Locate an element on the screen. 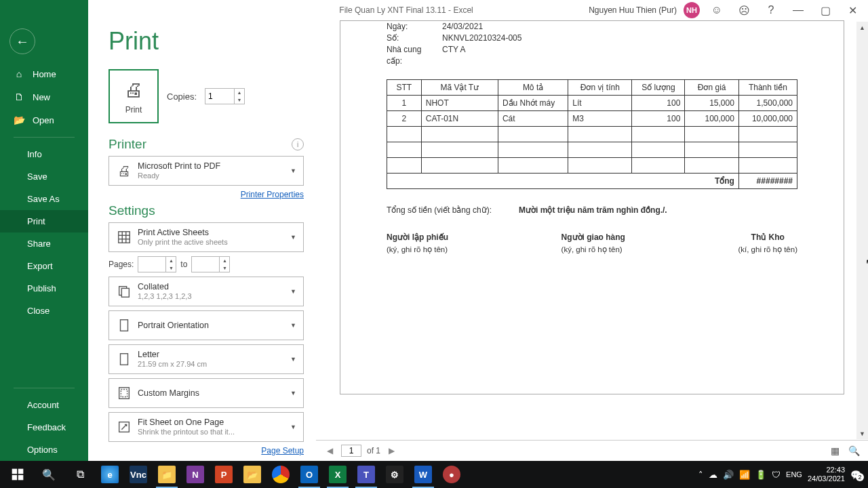 This screenshot has width=868, height=488. taskbar-app-chrome is located at coordinates (281, 474).